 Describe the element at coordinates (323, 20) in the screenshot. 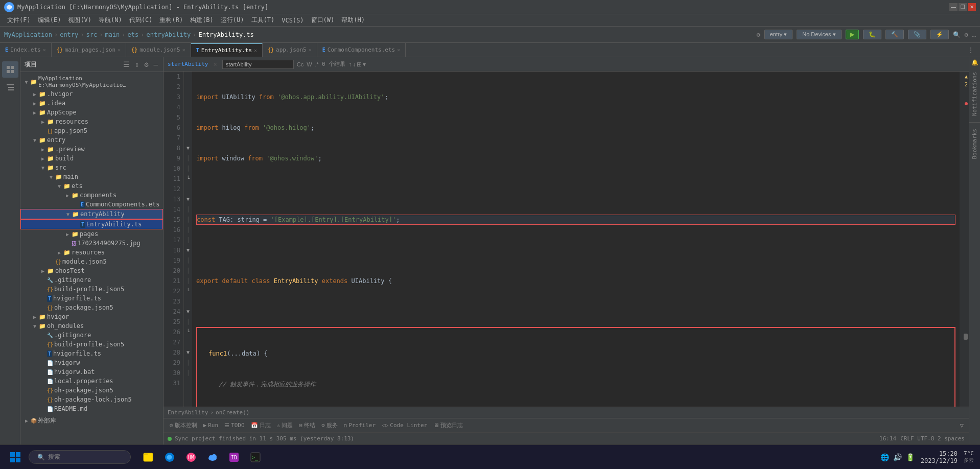

I see `menu-item-window: 窗口(W)` at that location.